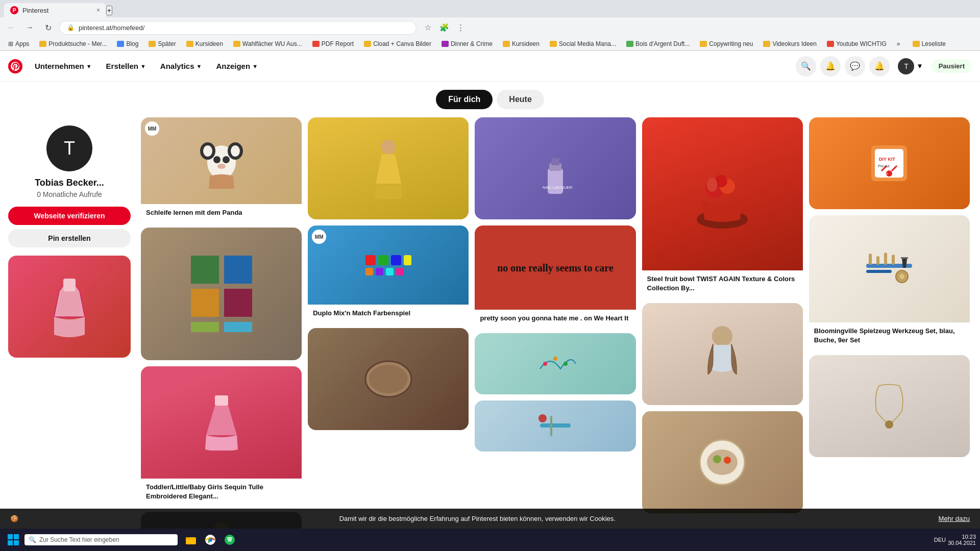 The width and height of the screenshot is (980, 551). What do you see at coordinates (13, 540) in the screenshot?
I see `windows-icon` at bounding box center [13, 540].